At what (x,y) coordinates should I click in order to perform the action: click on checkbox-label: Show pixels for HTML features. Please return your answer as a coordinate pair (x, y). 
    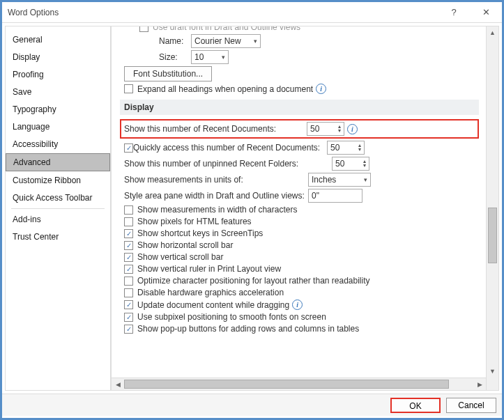
    Looking at the image, I should click on (194, 221).